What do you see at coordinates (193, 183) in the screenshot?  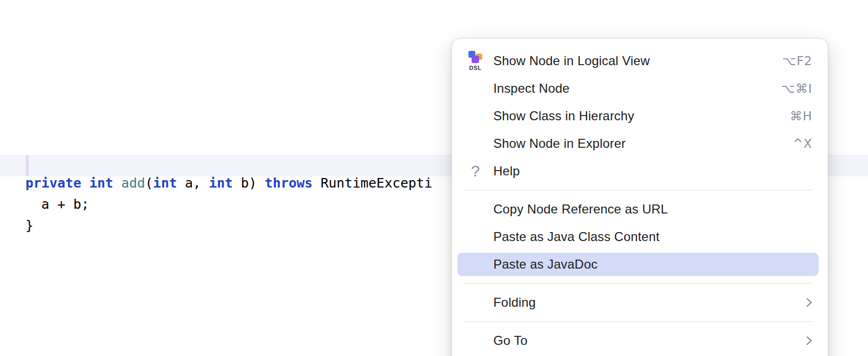 I see `code-token: a,` at bounding box center [193, 183].